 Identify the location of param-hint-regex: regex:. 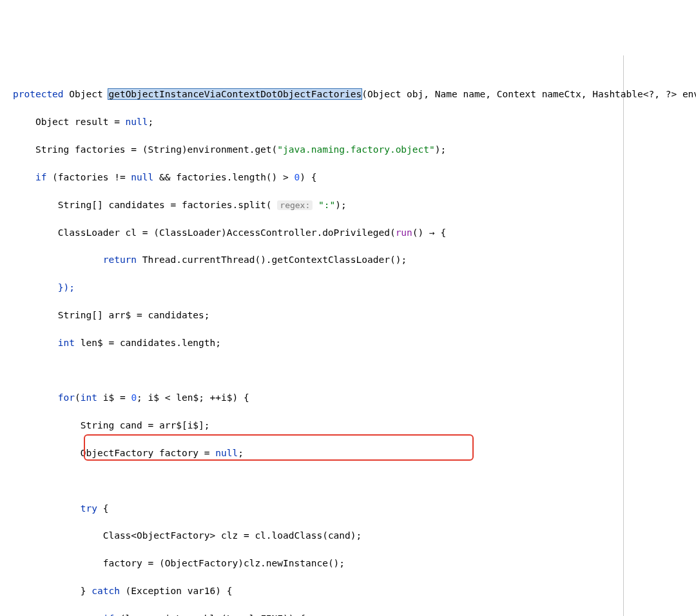
(295, 205).